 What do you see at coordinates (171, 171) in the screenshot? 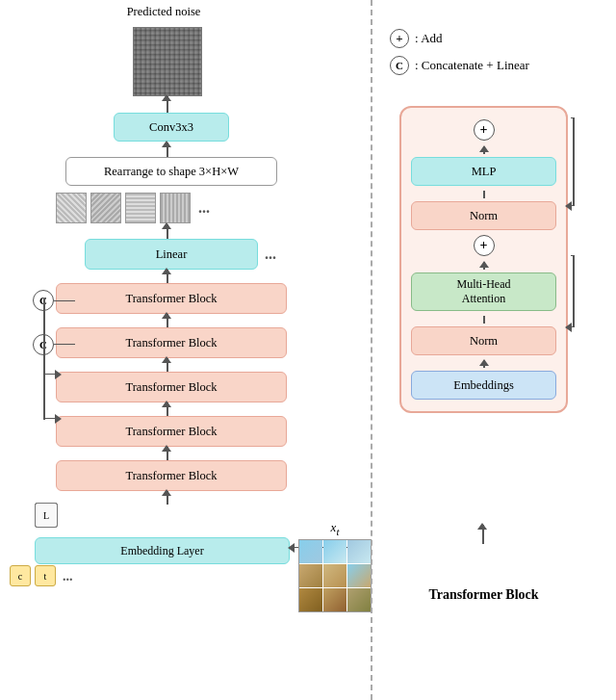
I see `rearrange-box: Rearrange to shape 3×H×W` at bounding box center [171, 171].